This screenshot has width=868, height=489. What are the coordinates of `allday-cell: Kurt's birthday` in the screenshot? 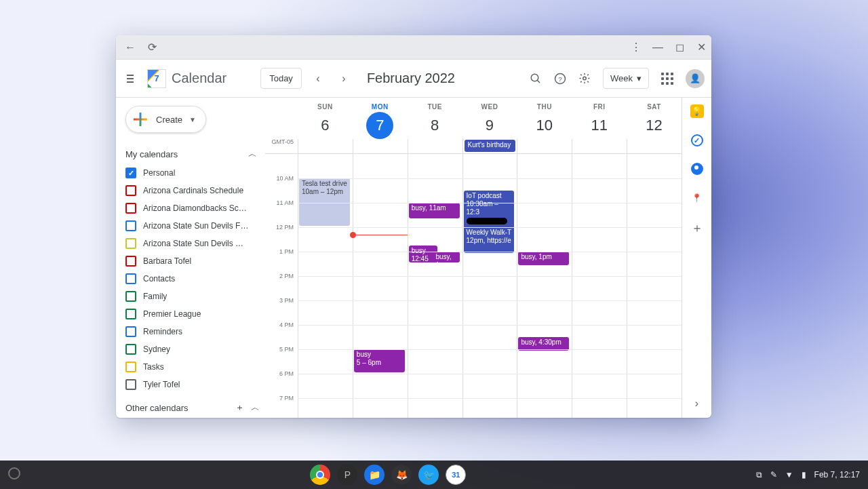 It's located at (490, 146).